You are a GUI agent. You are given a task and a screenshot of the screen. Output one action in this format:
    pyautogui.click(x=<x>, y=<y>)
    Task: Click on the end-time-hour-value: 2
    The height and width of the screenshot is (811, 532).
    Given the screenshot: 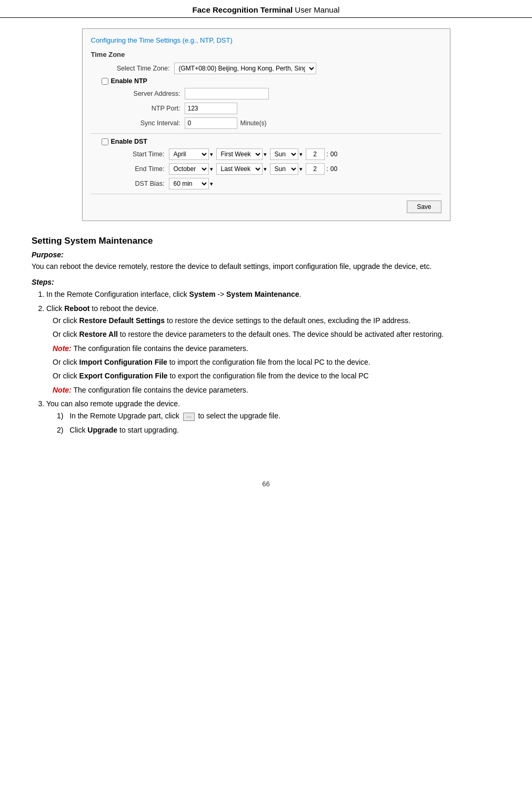 What is the action you would take?
    pyautogui.click(x=315, y=169)
    